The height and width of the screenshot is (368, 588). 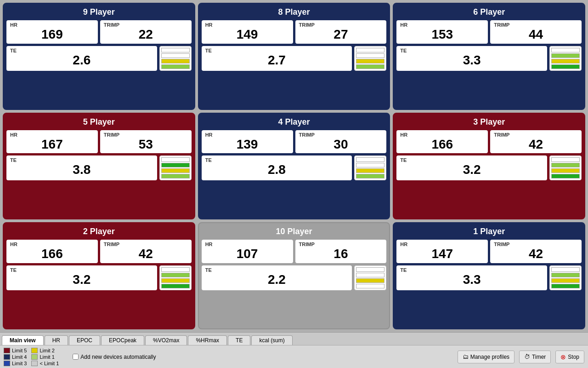 I want to click on trimp-box-1: TRIMP42, so click(x=536, y=251).